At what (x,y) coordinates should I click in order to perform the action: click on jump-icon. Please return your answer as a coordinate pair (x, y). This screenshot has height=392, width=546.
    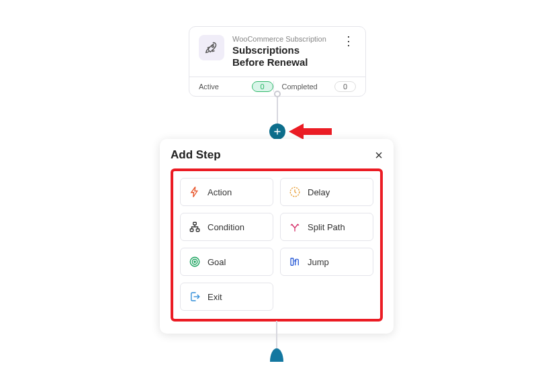
    Looking at the image, I should click on (295, 262).